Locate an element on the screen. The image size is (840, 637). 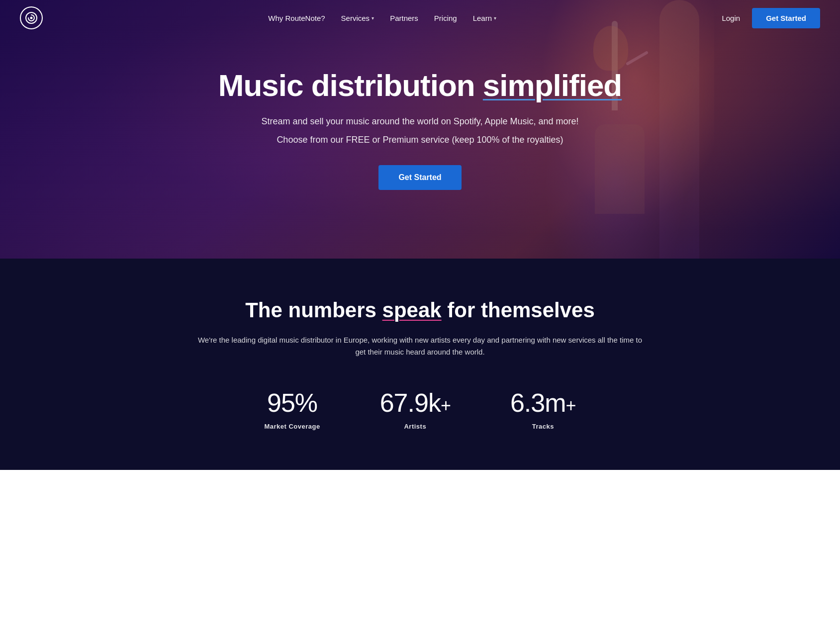
hero-subtitle1: Stream and sell your music around the wo… is located at coordinates (420, 121).